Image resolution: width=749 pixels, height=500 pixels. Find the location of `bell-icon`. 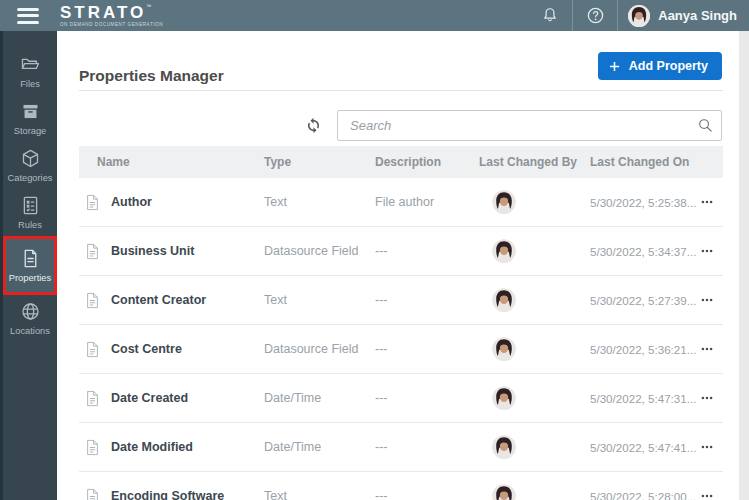

bell-icon is located at coordinates (550, 16).